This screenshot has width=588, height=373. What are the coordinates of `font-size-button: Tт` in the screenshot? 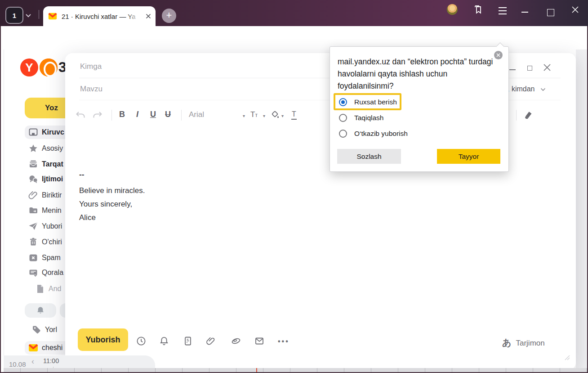 It's located at (254, 115).